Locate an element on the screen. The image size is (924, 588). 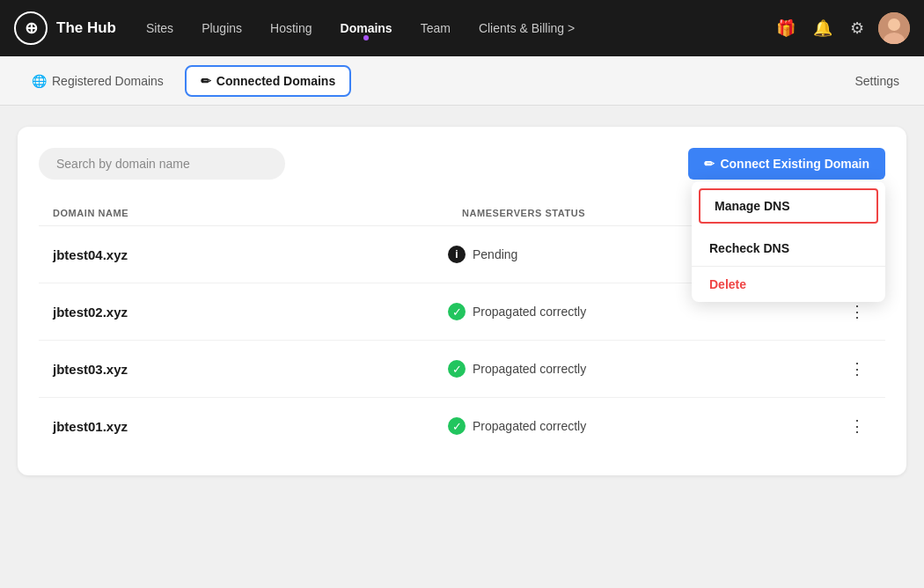
search-input: Search by domain name is located at coordinates (162, 164).